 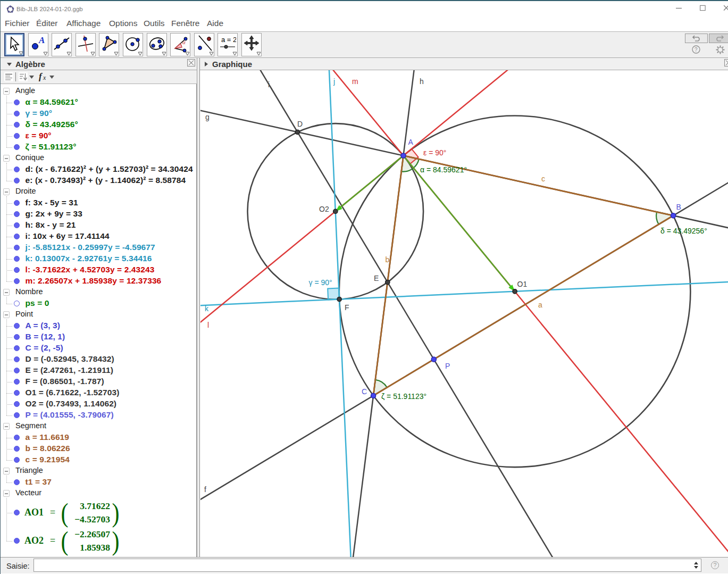 What do you see at coordinates (205, 489) in the screenshot?
I see `svg-text: f` at bounding box center [205, 489].